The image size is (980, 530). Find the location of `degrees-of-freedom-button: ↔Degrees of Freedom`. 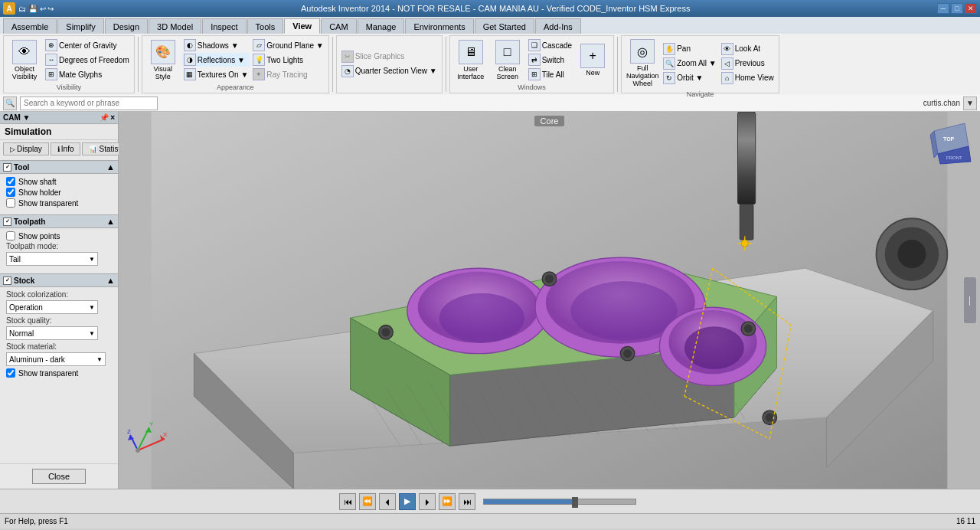

degrees-of-freedom-button: ↔Degrees of Freedom is located at coordinates (87, 60).